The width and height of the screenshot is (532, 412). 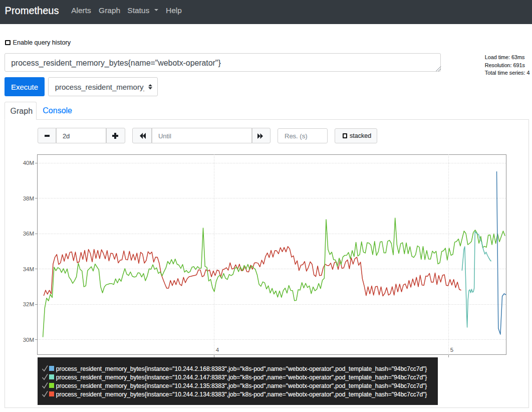 I want to click on svg-text: 34M, so click(x=29, y=269).